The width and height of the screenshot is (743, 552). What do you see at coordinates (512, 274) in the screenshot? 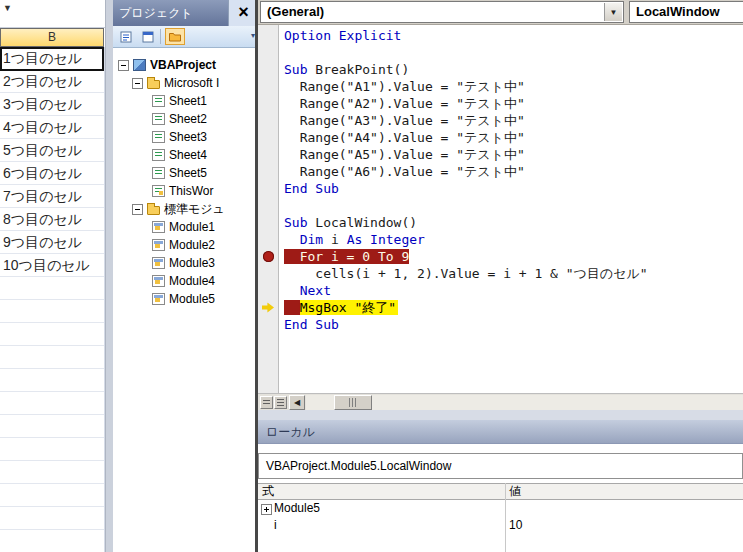
I see `code-line: cells(i + 1, 2).Value = i + 1 & "つ目のセル"` at bounding box center [512, 274].